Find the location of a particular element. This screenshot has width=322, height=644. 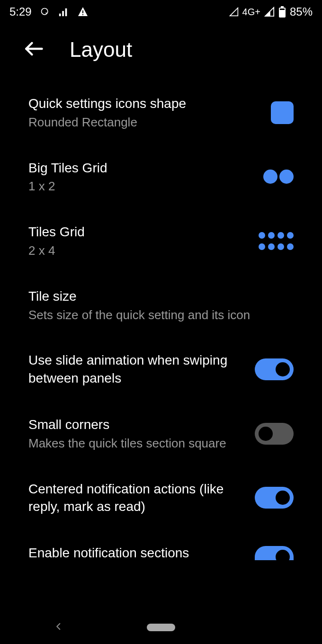

setting-centered-actions: Centered notification actions (like repl… is located at coordinates (161, 498).